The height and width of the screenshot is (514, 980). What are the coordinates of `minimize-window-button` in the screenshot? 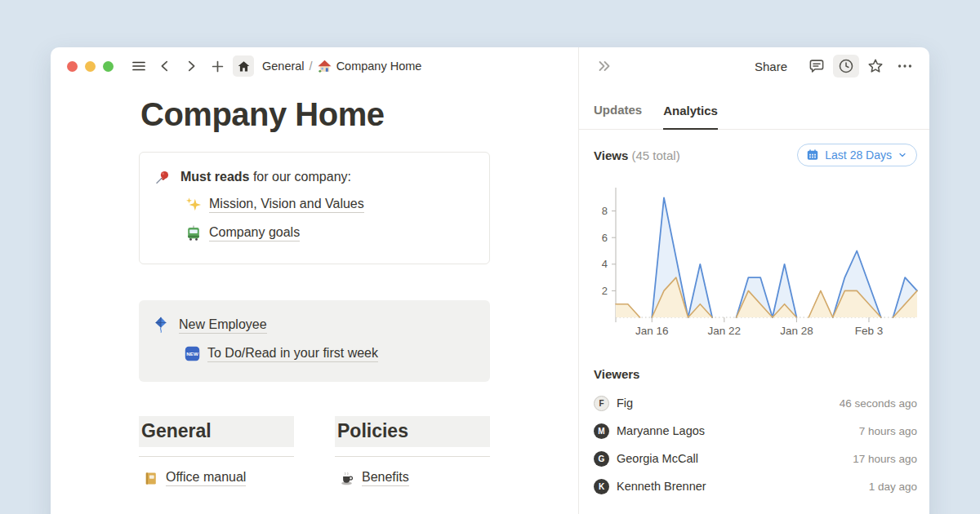 It's located at (90, 67).